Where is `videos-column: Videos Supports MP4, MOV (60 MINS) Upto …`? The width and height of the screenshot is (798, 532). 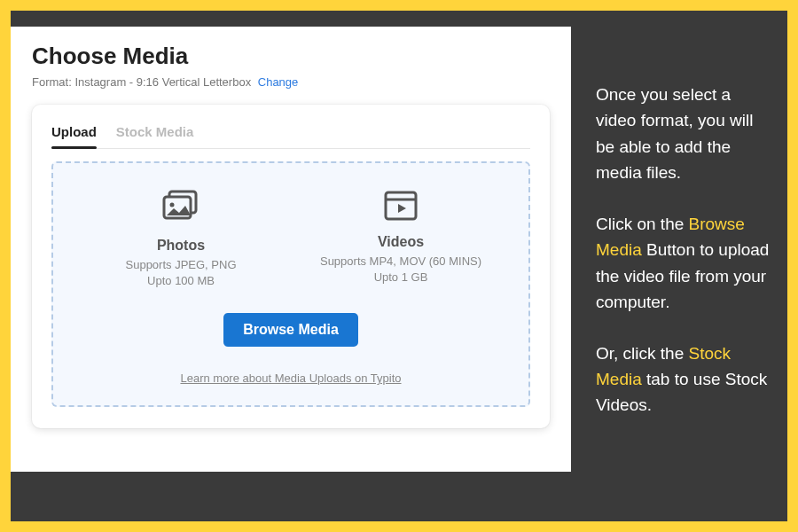 videos-column: Videos Supports MP4, MOV (60 MINS) Upto … is located at coordinates (401, 239).